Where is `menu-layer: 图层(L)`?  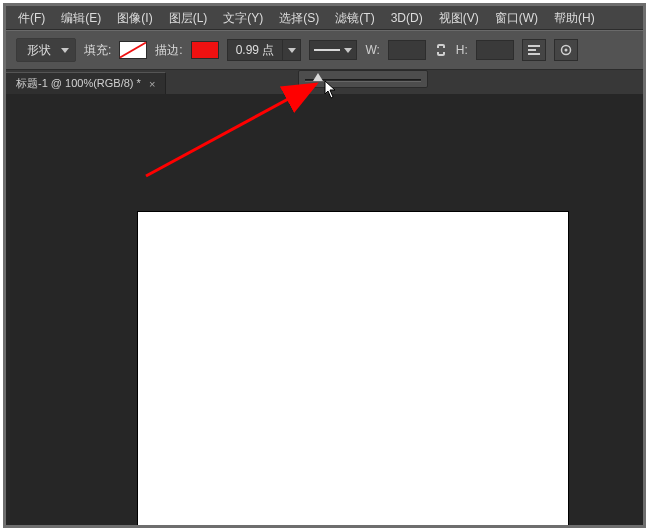
menu-layer: 图层(L) is located at coordinates (188, 18).